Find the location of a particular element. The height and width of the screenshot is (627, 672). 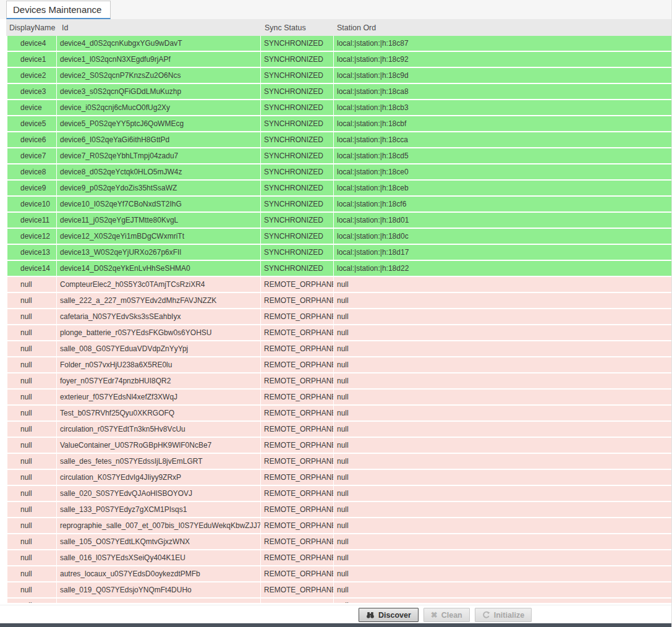

table-row: device14 device14_D0S2qeYkEnLvHhSeSHMA0 … is located at coordinates (339, 268).